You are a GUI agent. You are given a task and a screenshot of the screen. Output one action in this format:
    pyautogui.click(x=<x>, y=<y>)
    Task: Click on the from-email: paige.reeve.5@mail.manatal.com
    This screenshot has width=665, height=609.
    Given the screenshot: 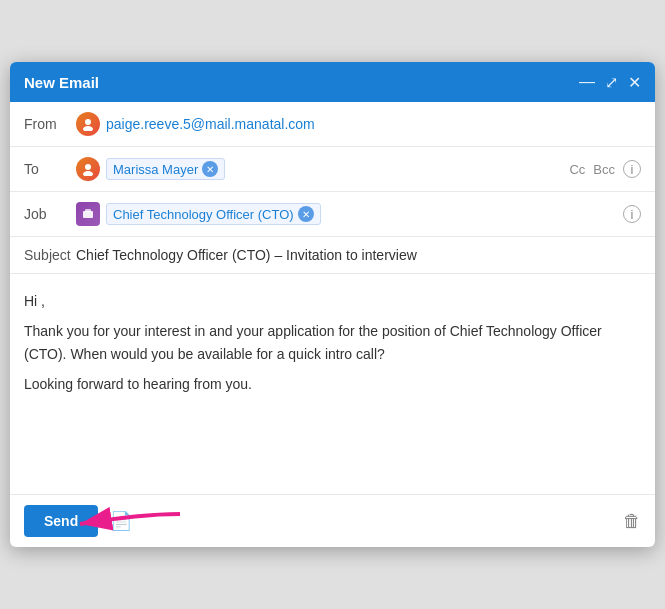 What is the action you would take?
    pyautogui.click(x=210, y=124)
    